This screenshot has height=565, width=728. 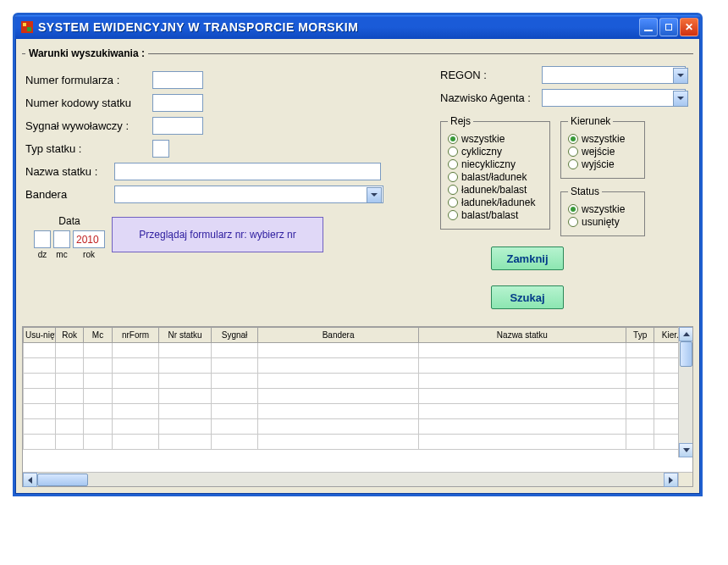 I want to click on rejs-niecykliczny: niecykliczny, so click(x=495, y=164).